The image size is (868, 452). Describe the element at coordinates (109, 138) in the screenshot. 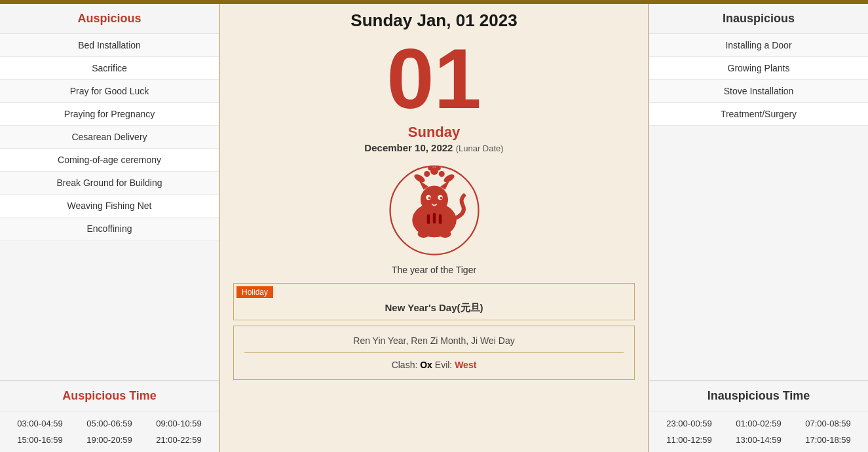

I see `auspicious-item: Cesarean Delivery` at that location.